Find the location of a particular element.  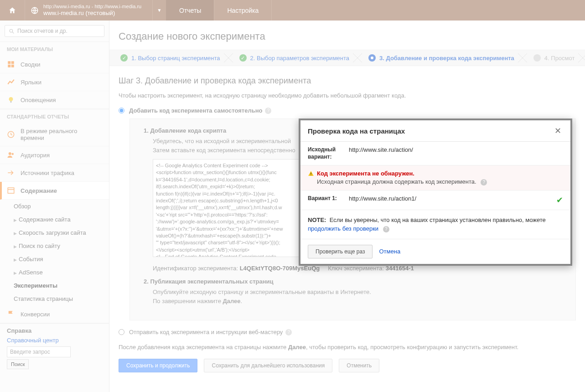

row-error: Код эксперимента не обнаружен. Исходная … is located at coordinates (435, 178).